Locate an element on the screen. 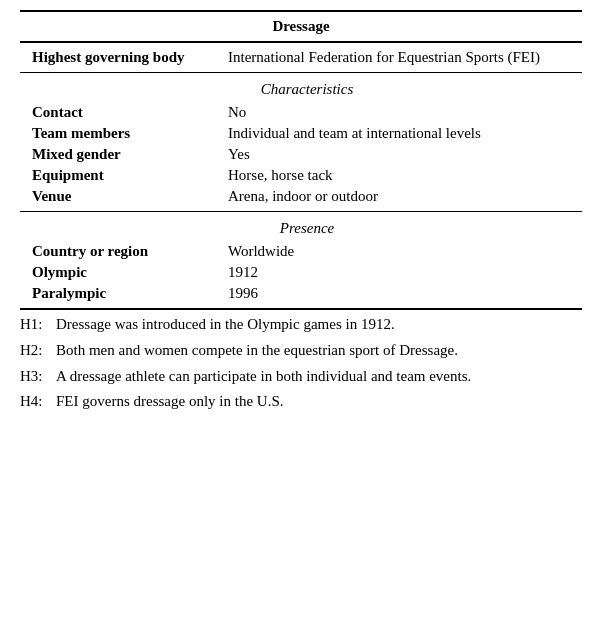 This screenshot has height=642, width=602. characteristics-header: Characteristics is located at coordinates (301, 88).